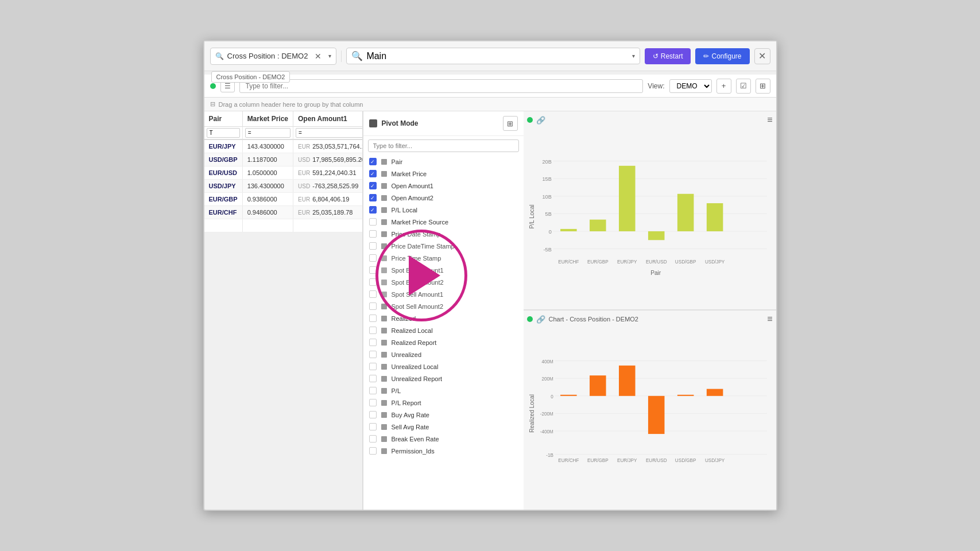  Describe the element at coordinates (273, 56) in the screenshot. I see `title-search-box: 🔍 Cross Position : DEMO2 ✕ ▾` at that location.